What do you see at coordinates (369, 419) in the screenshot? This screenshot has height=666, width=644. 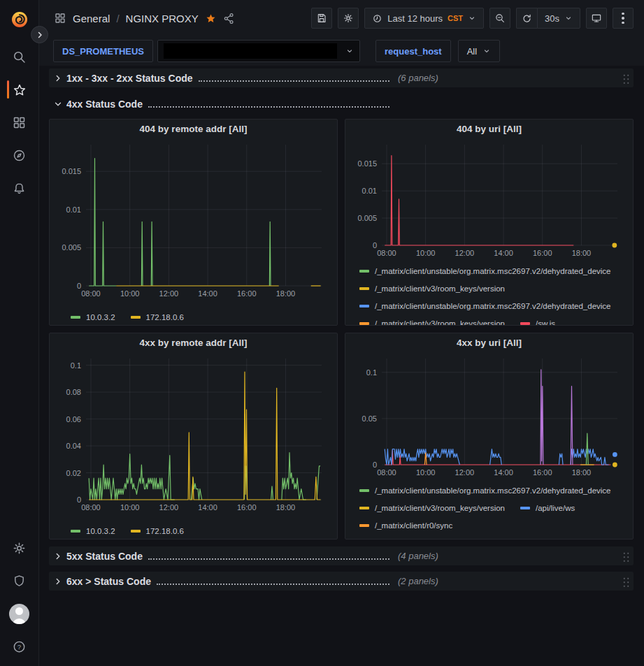 I see `svg-text: 0.05` at bounding box center [369, 419].